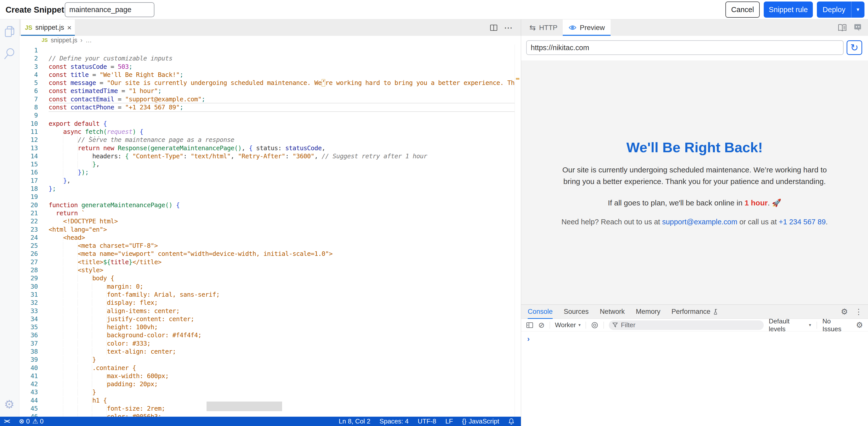 The height and width of the screenshot is (426, 868). Describe the element at coordinates (9, 32) in the screenshot. I see `explorer-icon` at that location.